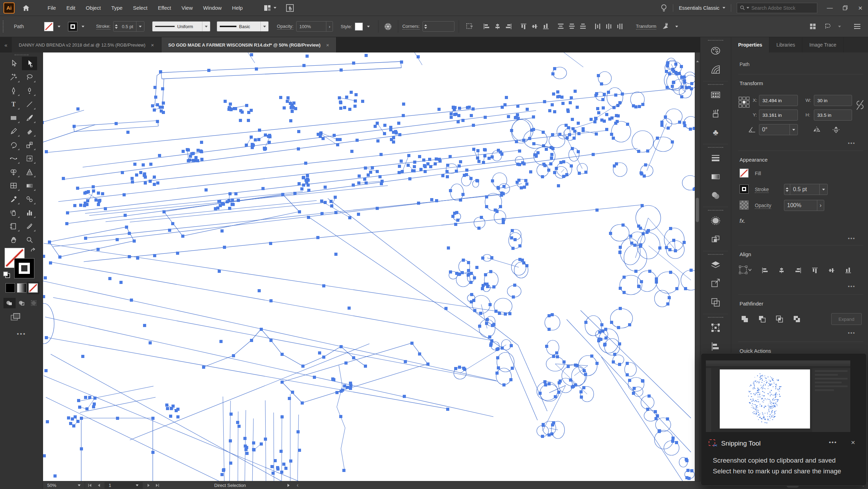 This screenshot has width=868, height=489. What do you see at coordinates (71, 8) in the screenshot?
I see `menu-edit: Edit` at bounding box center [71, 8].